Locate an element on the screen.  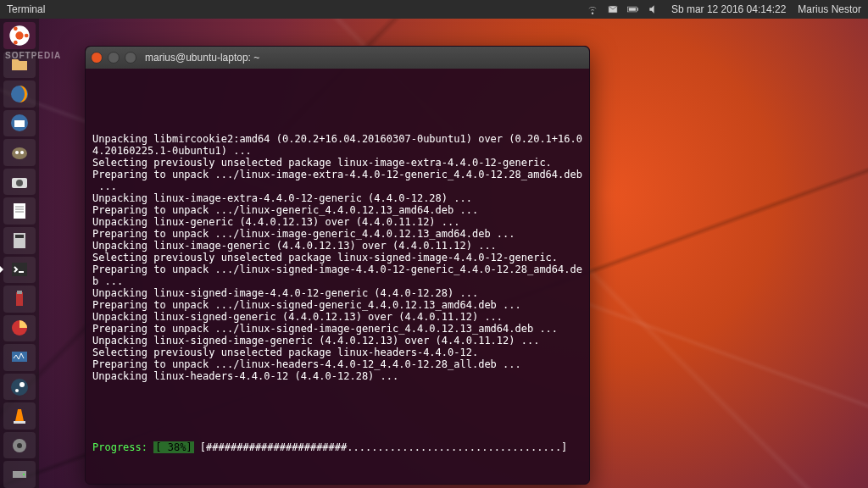
pie-chart-icon is located at coordinates (19, 328).